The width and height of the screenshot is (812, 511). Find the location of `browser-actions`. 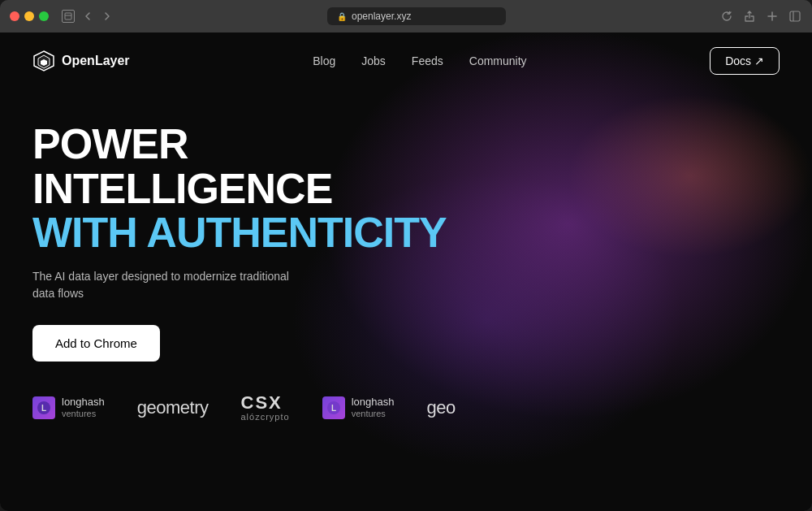

browser-actions is located at coordinates (761, 16).